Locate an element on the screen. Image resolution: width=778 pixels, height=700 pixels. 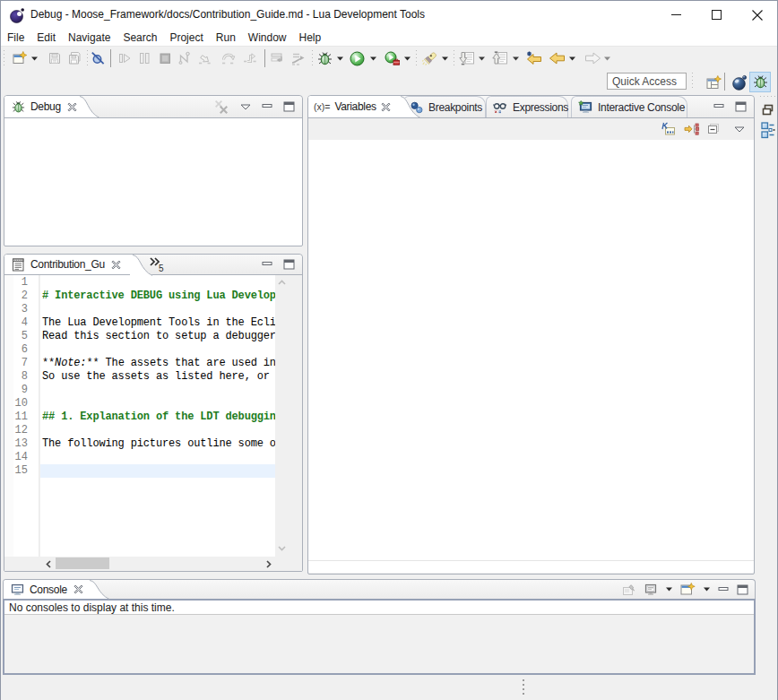
code-line: The Lua Development Tools in the Eclipse… is located at coordinates (158, 323).